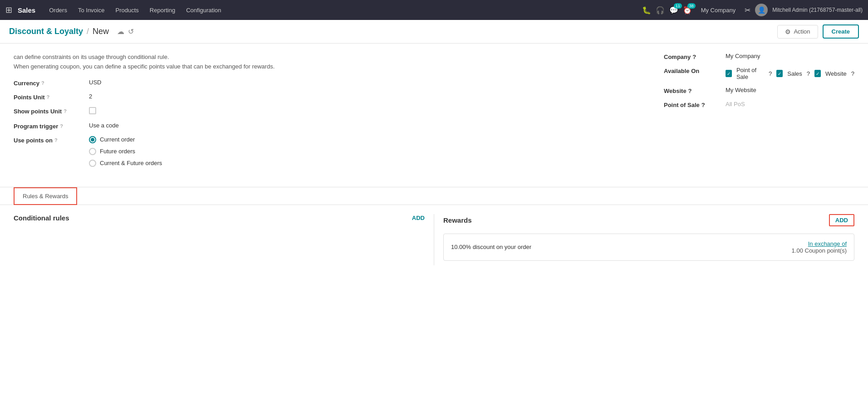  Describe the element at coordinates (368, 96) in the screenshot. I see `points-unit-value: 2` at that location.